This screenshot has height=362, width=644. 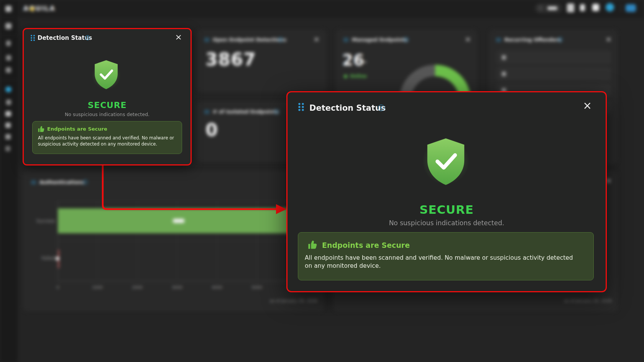 What do you see at coordinates (583, 8) in the screenshot?
I see `lock-icon` at bounding box center [583, 8].